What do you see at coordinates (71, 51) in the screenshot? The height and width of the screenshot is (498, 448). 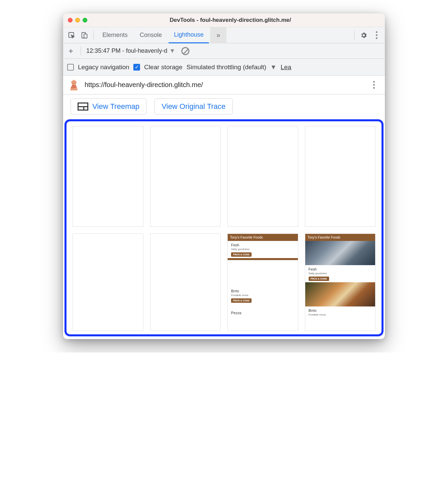 I see `new-report-button: +` at bounding box center [71, 51].